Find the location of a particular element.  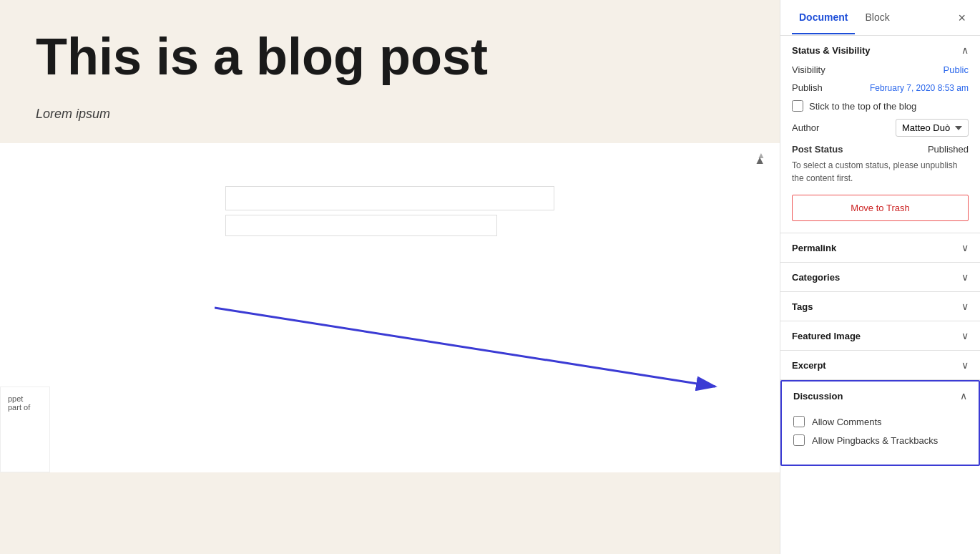

lorem-ipsum-text: Lorem ipsum is located at coordinates (390, 115).